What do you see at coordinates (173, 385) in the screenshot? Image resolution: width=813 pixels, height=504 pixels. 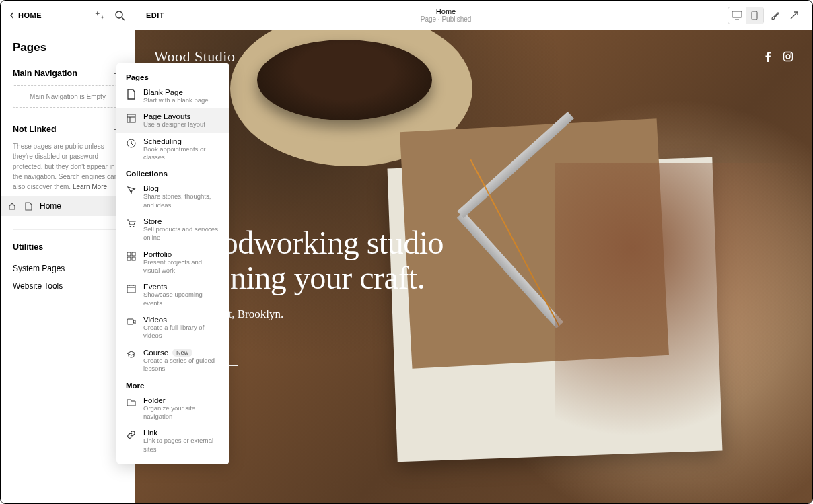 I see `flyout-group-header: More` at bounding box center [173, 385].